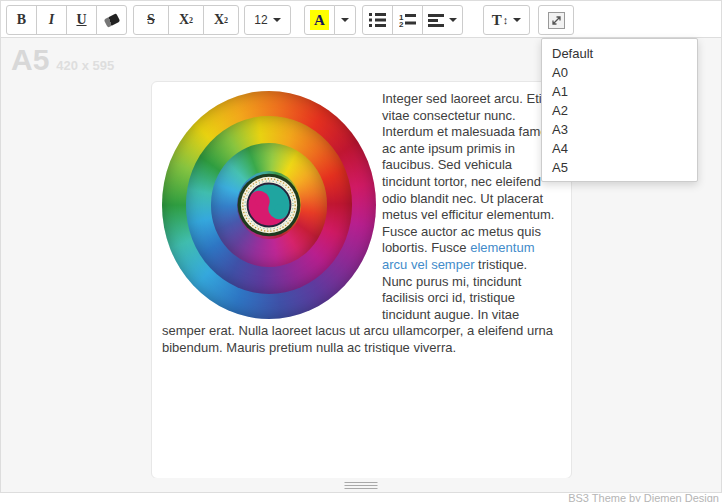 This screenshot has height=502, width=722. What do you see at coordinates (82, 20) in the screenshot?
I see `underline-button: U` at bounding box center [82, 20].